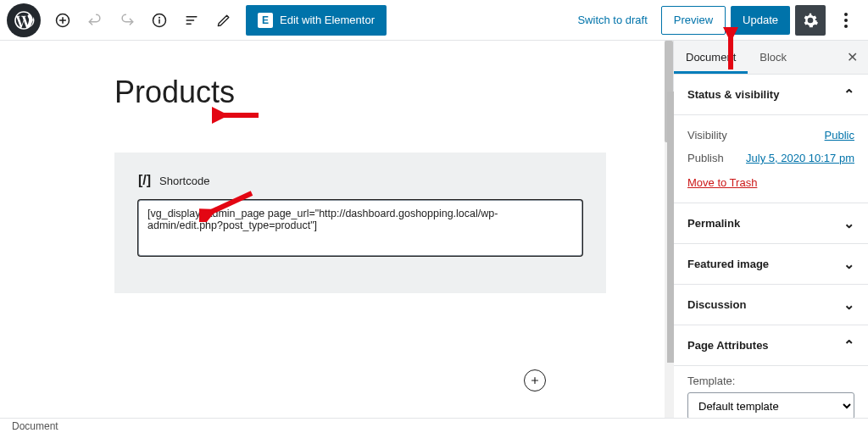  What do you see at coordinates (771, 406) in the screenshot?
I see `template-select: Default template` at bounding box center [771, 406].